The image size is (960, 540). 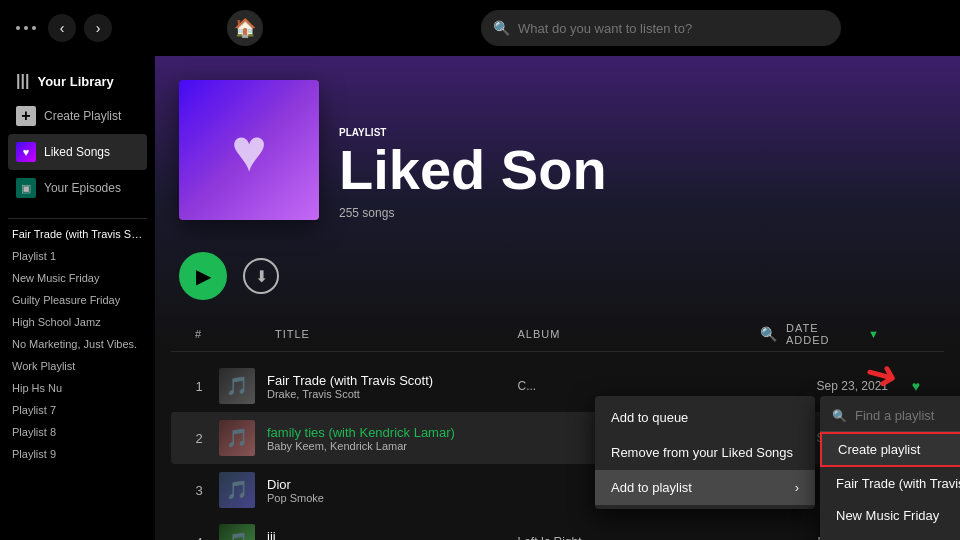 What do you see at coordinates (26, 152) in the screenshot?
I see `heart-icon: ♥` at bounding box center [26, 152].